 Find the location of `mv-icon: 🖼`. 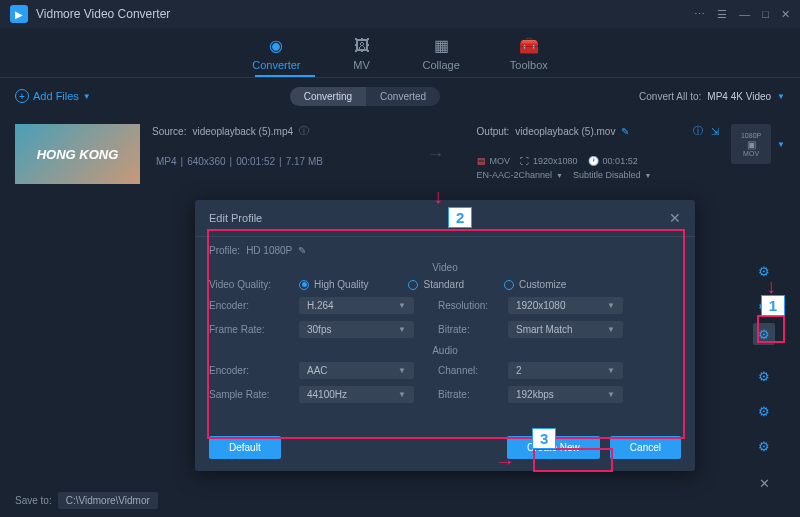

mv-icon: 🖼 is located at coordinates (362, 46).